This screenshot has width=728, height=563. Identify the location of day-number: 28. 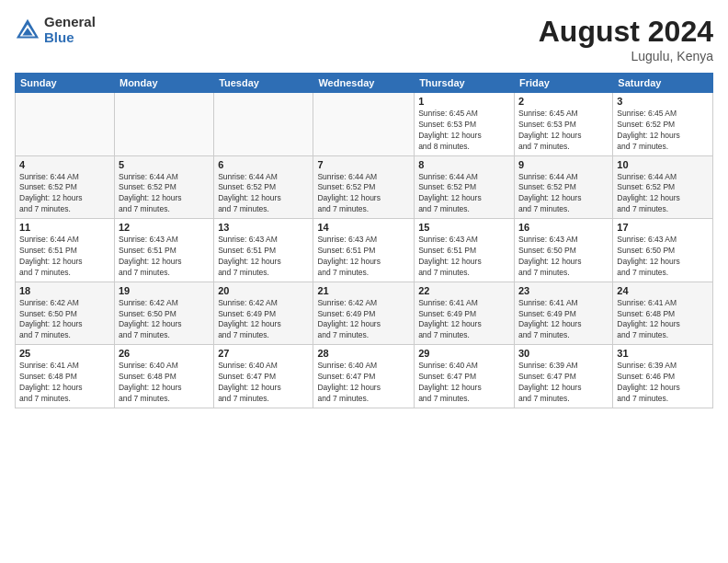
(364, 353).